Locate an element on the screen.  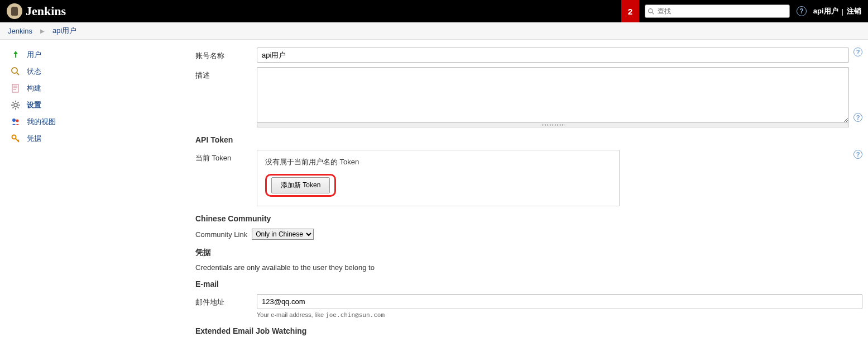
logo-text: Jenkins is located at coordinates (46, 11).